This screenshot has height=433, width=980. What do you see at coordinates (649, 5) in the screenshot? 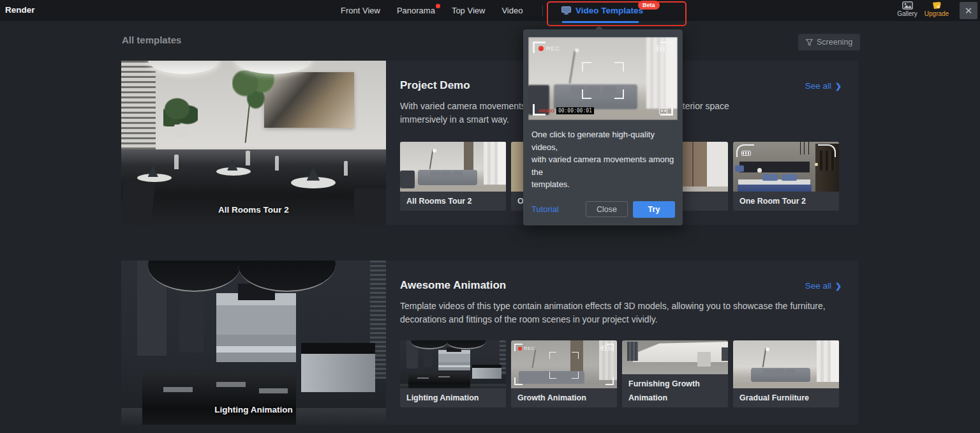
I see `beta-badge: Beta` at bounding box center [649, 5].